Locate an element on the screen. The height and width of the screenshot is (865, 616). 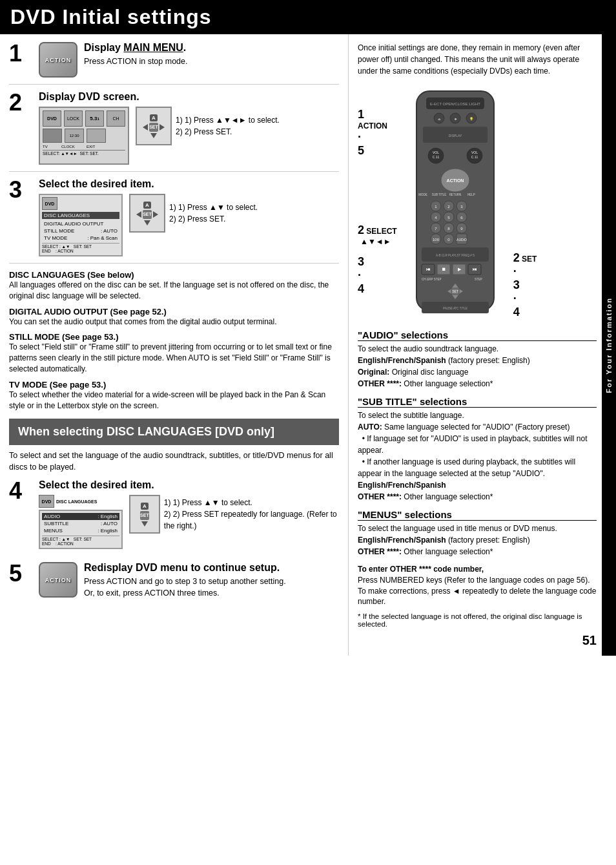
dlang-menus-row: MENUS: English is located at coordinates (81, 531).